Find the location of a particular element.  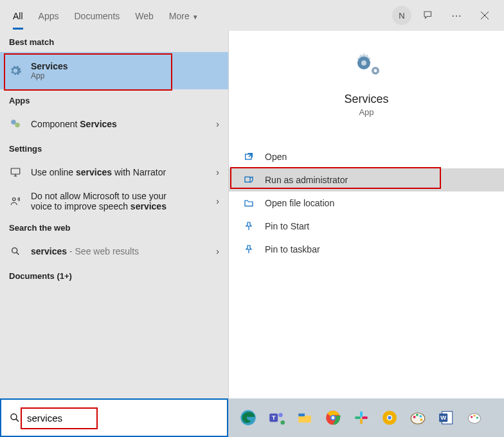

slack-icon is located at coordinates (361, 418).